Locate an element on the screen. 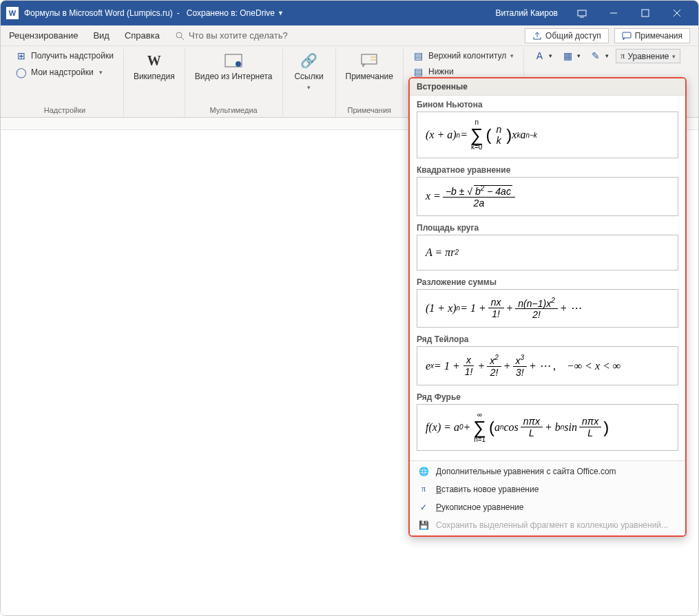 This screenshot has width=699, height=616. quickparts-button: ▦▾ is located at coordinates (572, 56).